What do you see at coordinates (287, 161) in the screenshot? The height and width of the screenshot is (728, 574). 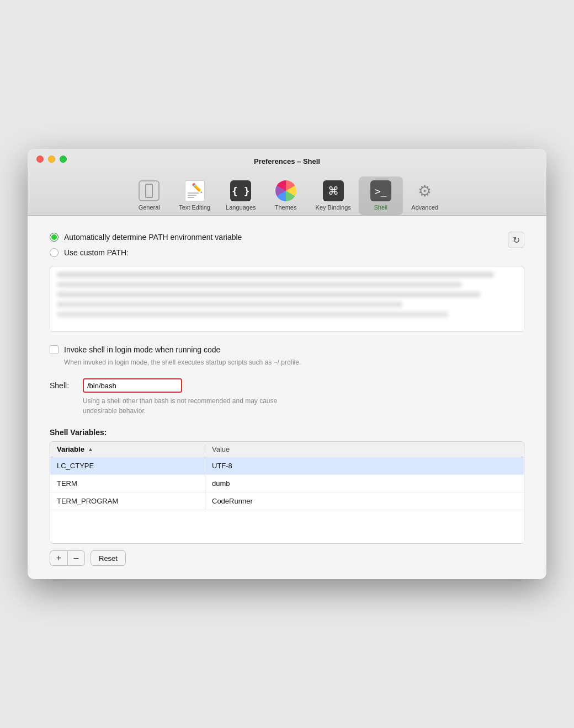 I see `window-title: Preferences – Shell` at bounding box center [287, 161].